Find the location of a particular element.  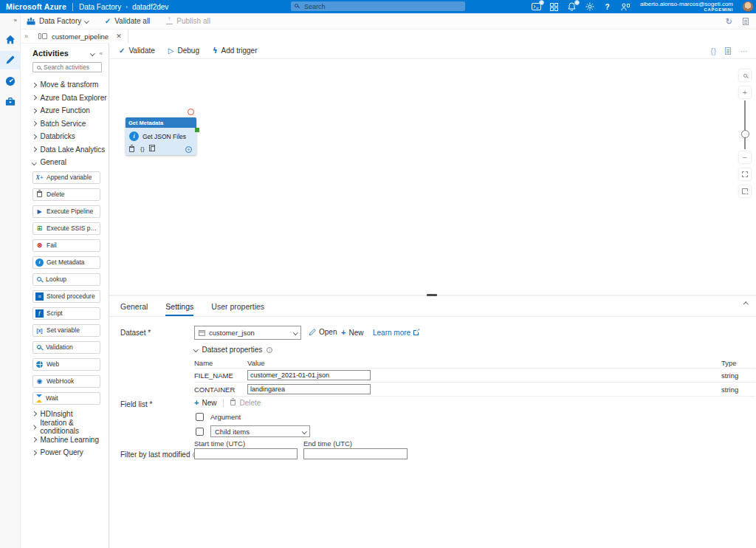

activity-item-execute-pipeline: ▶Execute Pipeline is located at coordinates (66, 211).